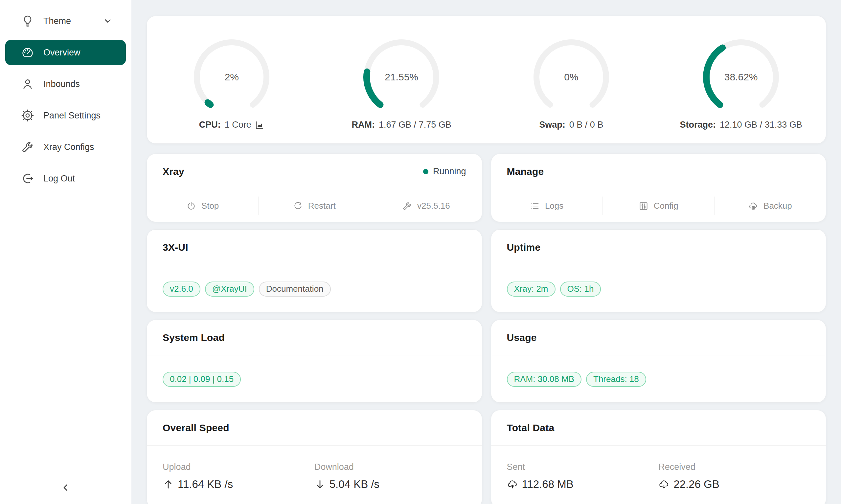  What do you see at coordinates (548, 484) in the screenshot?
I see `sent-value: 112.68 MB` at bounding box center [548, 484].